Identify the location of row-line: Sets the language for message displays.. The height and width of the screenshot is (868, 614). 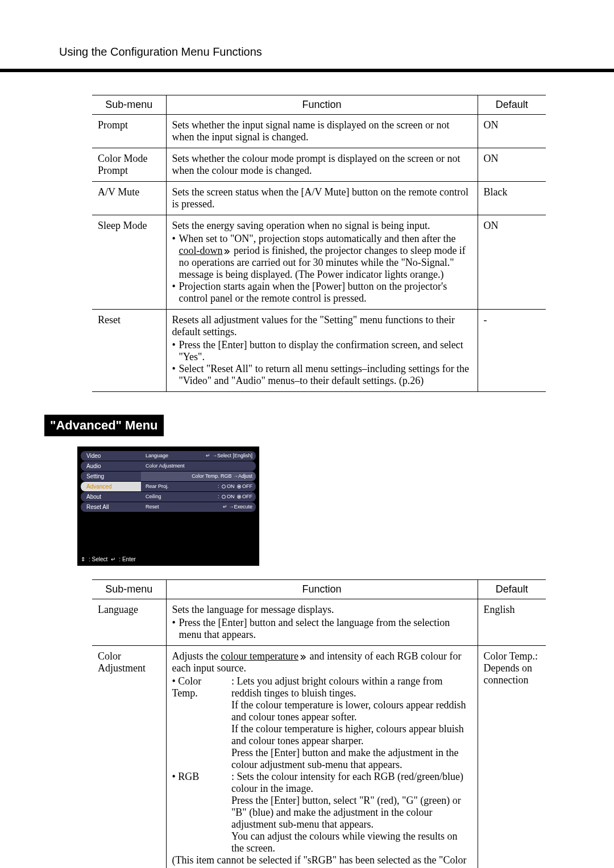
(322, 610).